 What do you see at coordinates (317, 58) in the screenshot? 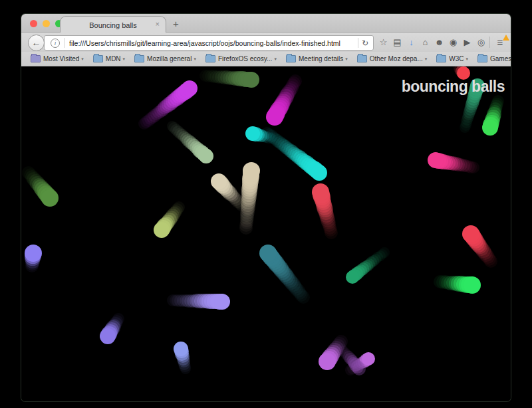
I see `bookmark-item-meeting-details: Meeting details▾` at bounding box center [317, 58].